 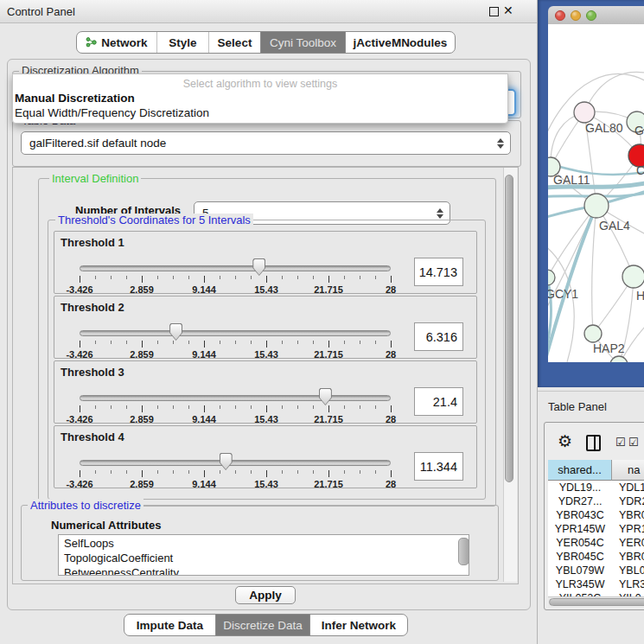 I want to click on table-row: YBR043CYBR0, so click(x=596, y=515).